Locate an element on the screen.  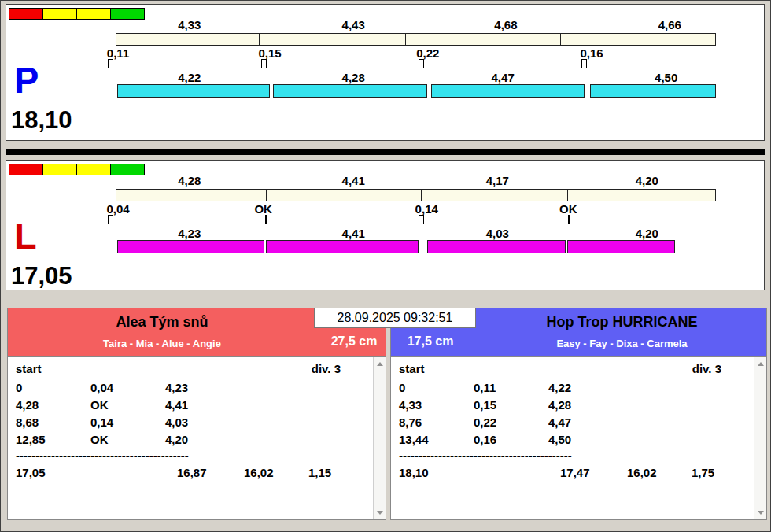
table-cell: 4,20 is located at coordinates (176, 439).